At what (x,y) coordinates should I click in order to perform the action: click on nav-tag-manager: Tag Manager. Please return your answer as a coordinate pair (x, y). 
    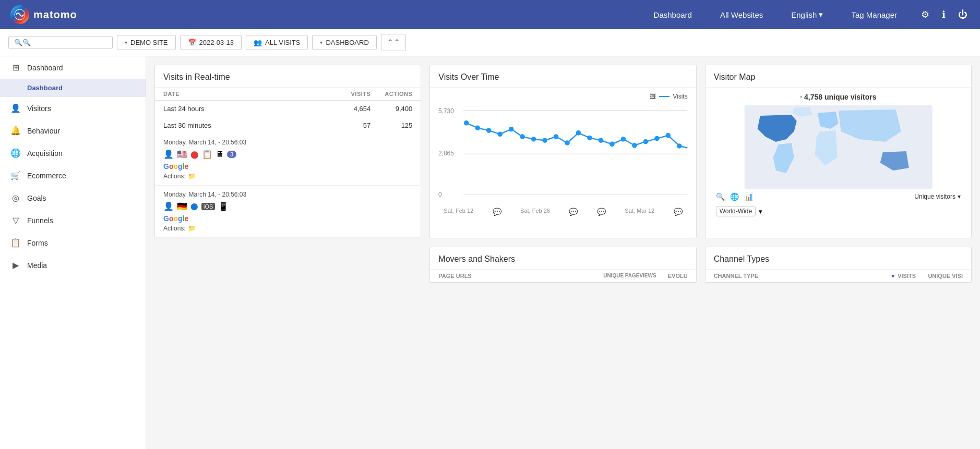
    Looking at the image, I should click on (874, 15).